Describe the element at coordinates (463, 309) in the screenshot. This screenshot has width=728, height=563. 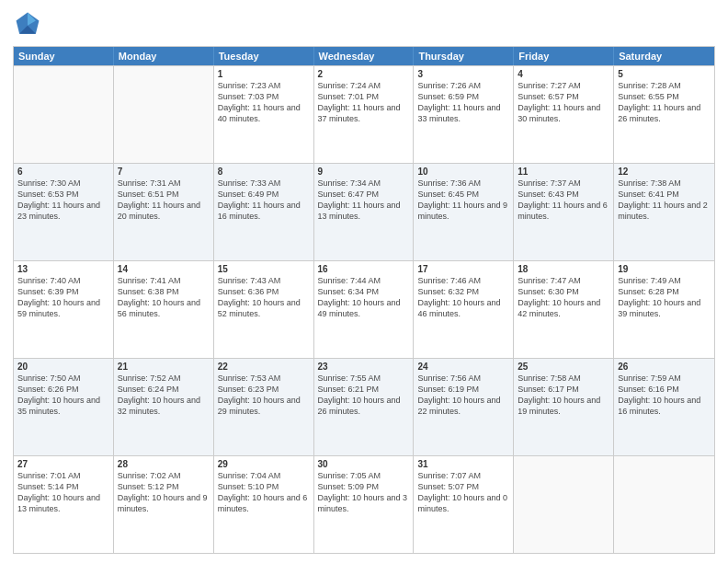
I see `day-cell-17: 17Sunrise: 7:46 AMSunset: 6:32 PMDayligh…` at that location.